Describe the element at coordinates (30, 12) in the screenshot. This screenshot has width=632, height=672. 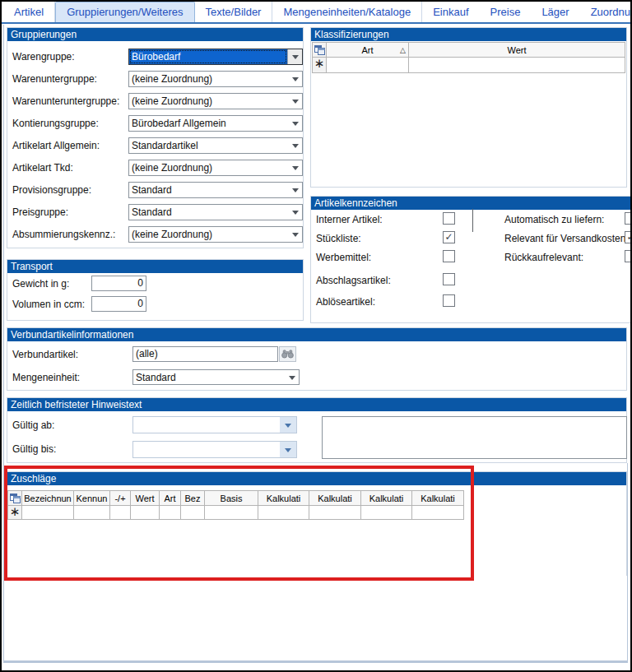
I see `tab-artikel: Artikel` at that location.